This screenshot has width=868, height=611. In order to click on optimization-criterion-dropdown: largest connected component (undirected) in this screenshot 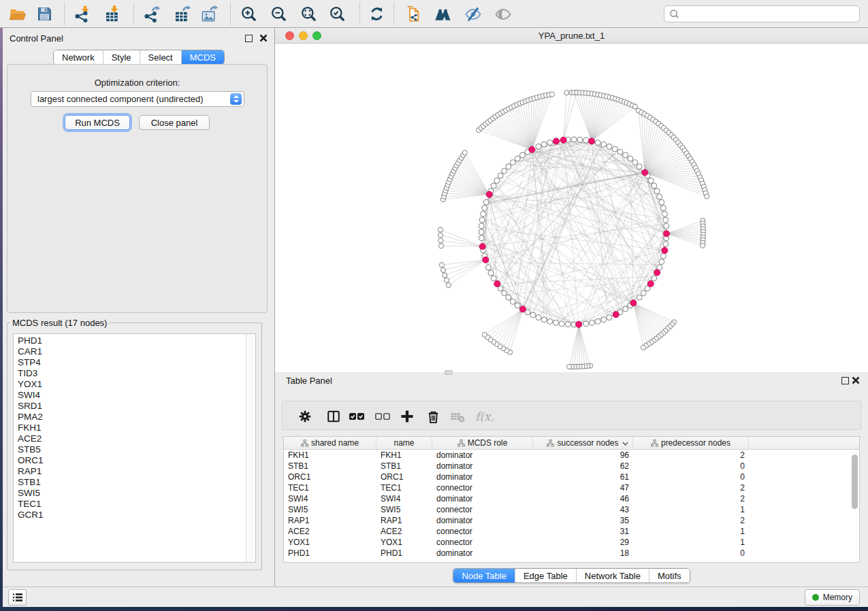, I will do `click(138, 99)`.